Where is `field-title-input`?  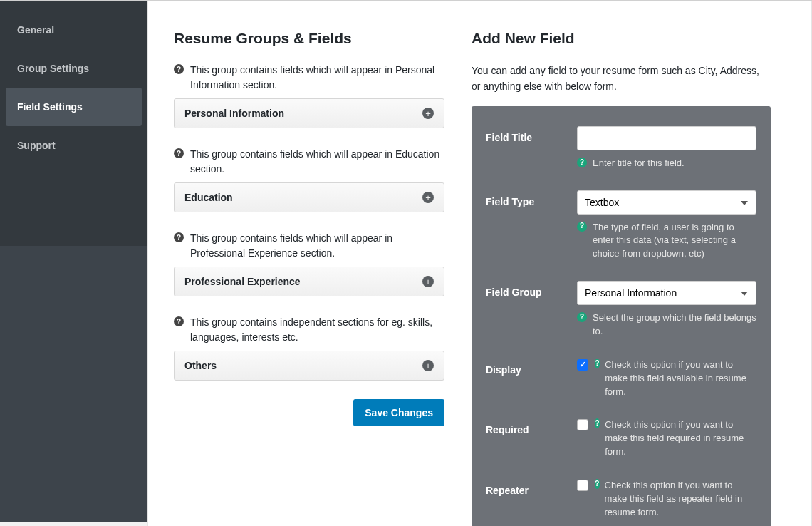
field-title-input is located at coordinates (667, 138).